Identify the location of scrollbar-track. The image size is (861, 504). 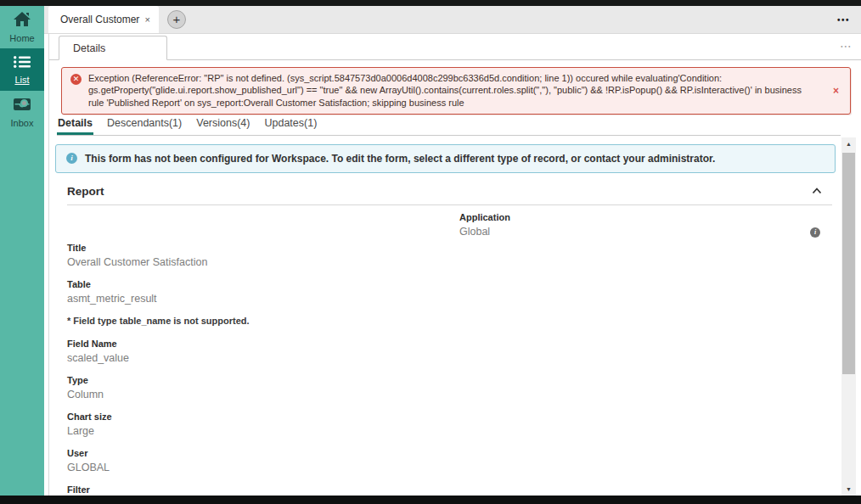
(849, 316).